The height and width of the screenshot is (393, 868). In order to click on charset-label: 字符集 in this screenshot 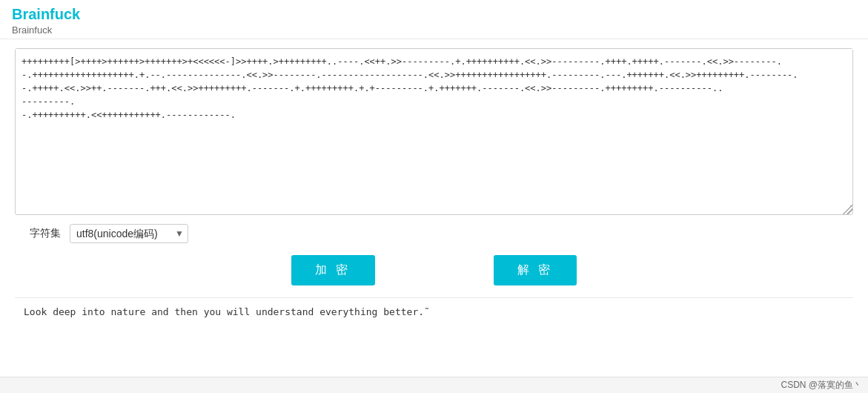, I will do `click(45, 234)`.